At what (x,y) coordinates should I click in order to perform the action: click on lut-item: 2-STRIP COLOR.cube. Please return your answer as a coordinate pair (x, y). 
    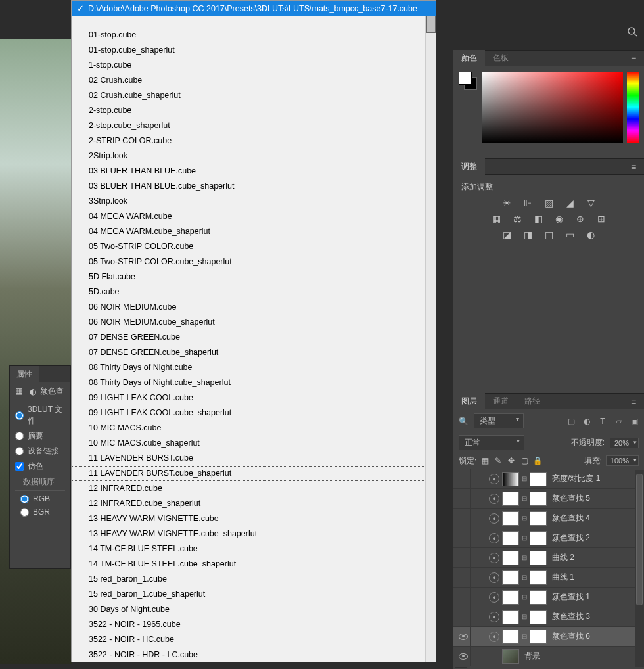
    Looking at the image, I should click on (254, 141).